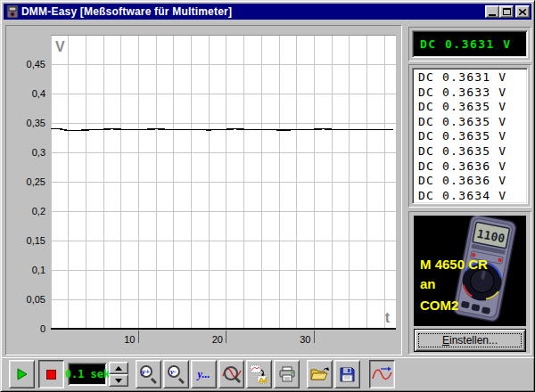 This screenshot has width=535, height=392. I want to click on reading-row: DC 0.3631 V, so click(473, 78).